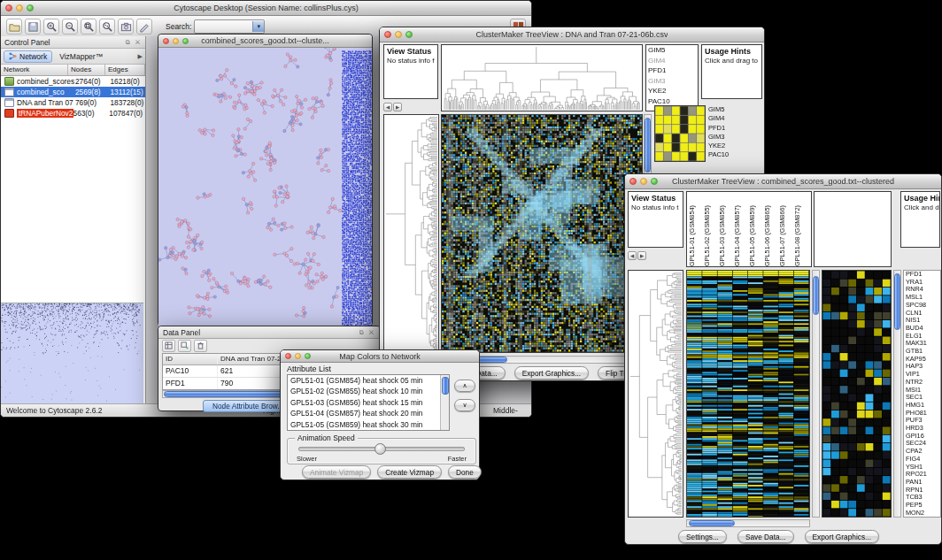 This screenshot has height=560, width=942. I want to click on network-row: combined_sco2569(8)13112(15), so click(73, 92).